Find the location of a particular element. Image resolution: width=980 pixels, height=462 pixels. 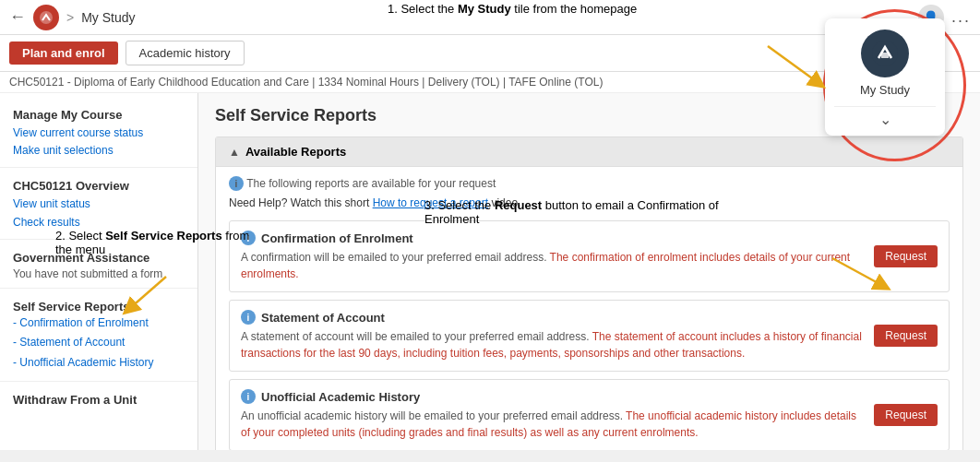

sidebar-withdraw-title: Withdraw From a Unit is located at coordinates (99, 400).